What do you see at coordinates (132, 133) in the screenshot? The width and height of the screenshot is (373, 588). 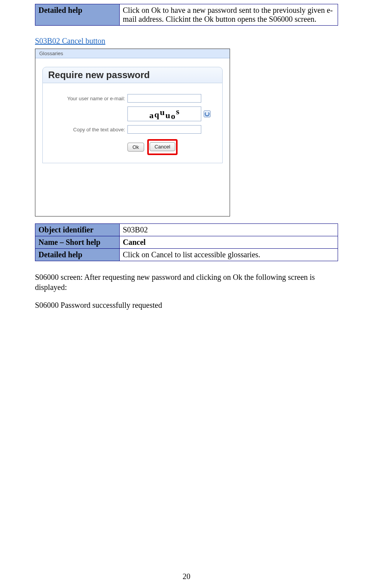 I see `embedded-screenshot: Glossaries Require new password Your use…` at bounding box center [132, 133].